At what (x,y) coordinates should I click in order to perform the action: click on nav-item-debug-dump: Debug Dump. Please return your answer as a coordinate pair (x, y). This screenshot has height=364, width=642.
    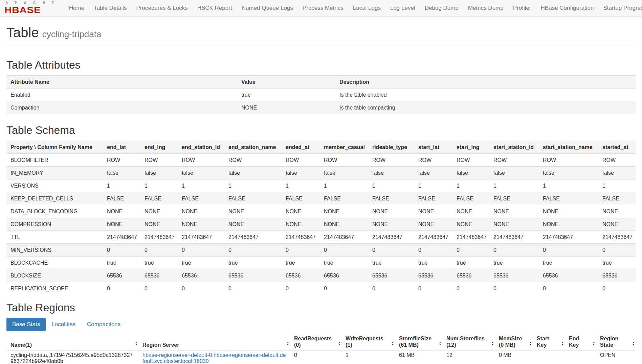
    Looking at the image, I should click on (442, 8).